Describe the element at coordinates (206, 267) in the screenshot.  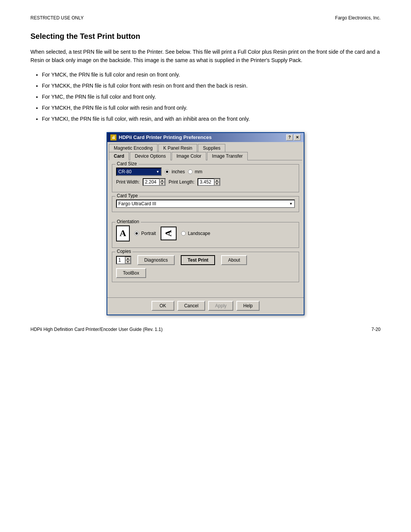
I see `copies-group: Copies 1 ▲ ▼ Diagnostics Test Print Abou…` at that location.